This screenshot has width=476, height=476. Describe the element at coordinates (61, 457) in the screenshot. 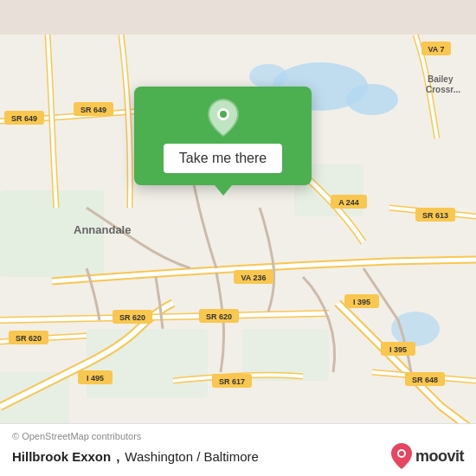

I see `location-name: Hillbrook Exxon` at that location.